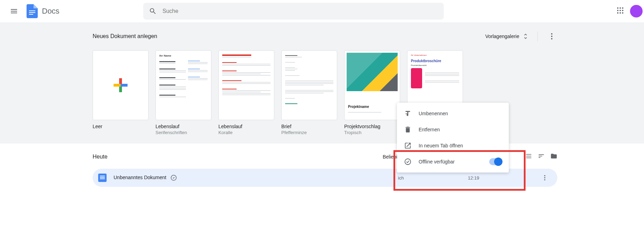 Image resolution: width=644 pixels, height=227 pixels. What do you see at coordinates (441, 146) in the screenshot?
I see `menu-label: In neuem Tab öffnen` at bounding box center [441, 146].